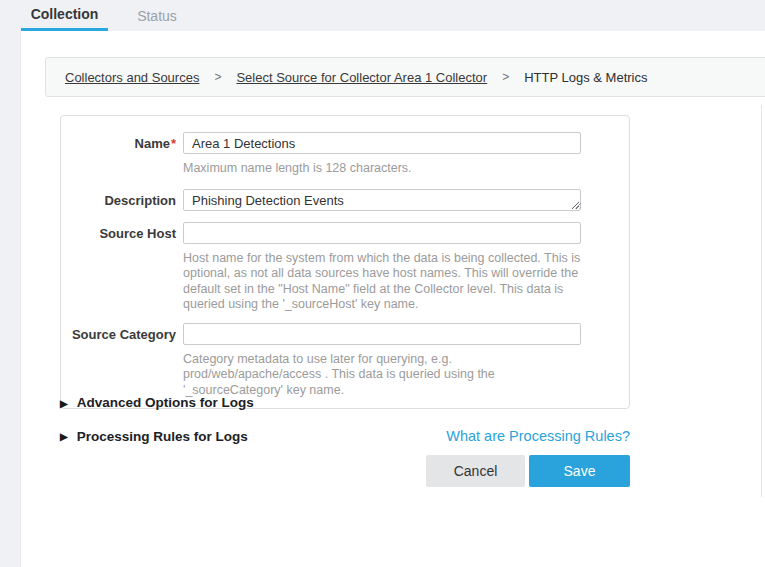  What do you see at coordinates (118, 200) in the screenshot?
I see `description-label: Description` at bounding box center [118, 200].